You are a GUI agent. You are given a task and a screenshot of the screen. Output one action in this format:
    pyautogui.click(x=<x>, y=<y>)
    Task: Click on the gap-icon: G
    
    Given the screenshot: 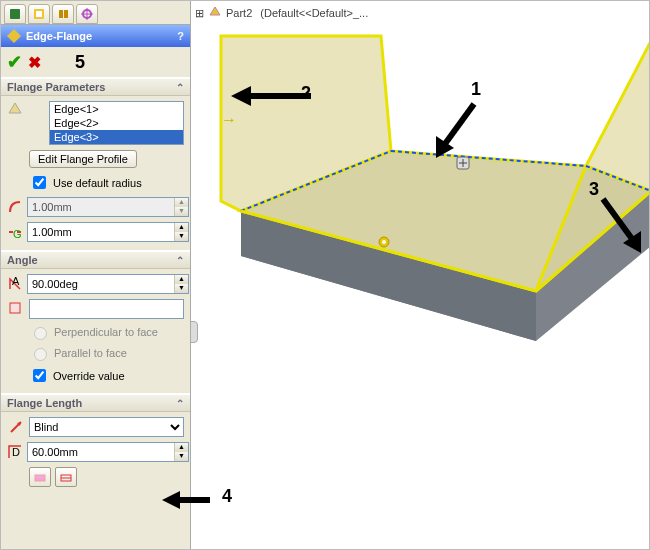 What is the action you would take?
    pyautogui.click(x=15, y=232)
    